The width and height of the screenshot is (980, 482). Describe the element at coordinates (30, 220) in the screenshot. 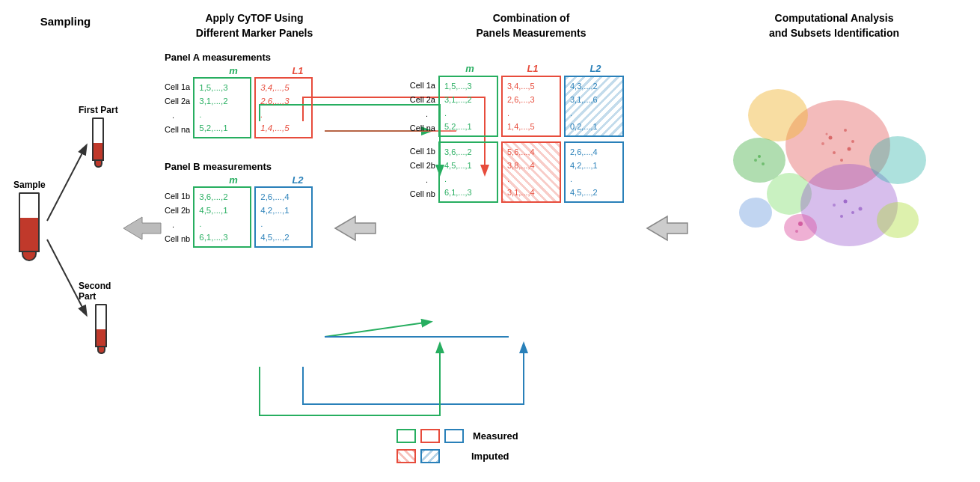

I see `sample-tube: Sample` at that location.